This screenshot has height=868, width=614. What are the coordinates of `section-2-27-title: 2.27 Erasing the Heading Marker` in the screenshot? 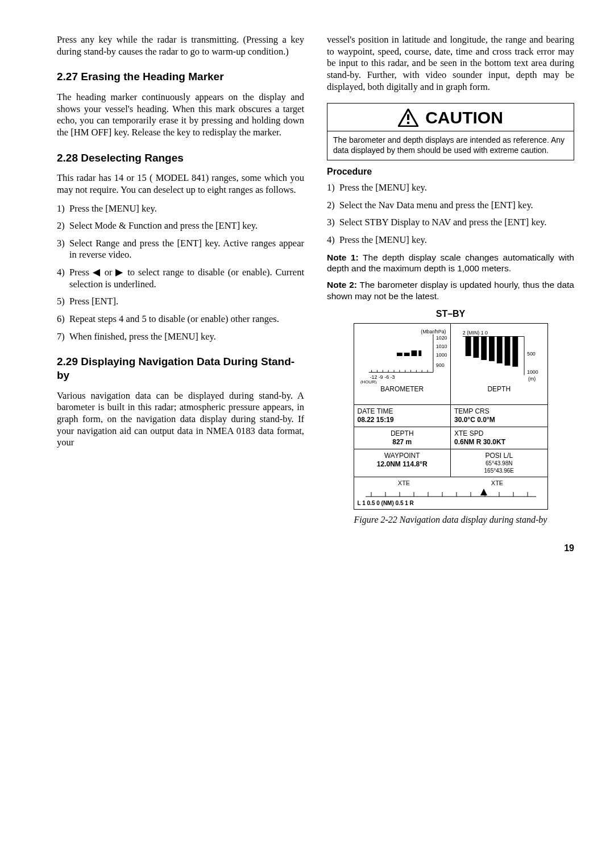 It's located at (181, 77).